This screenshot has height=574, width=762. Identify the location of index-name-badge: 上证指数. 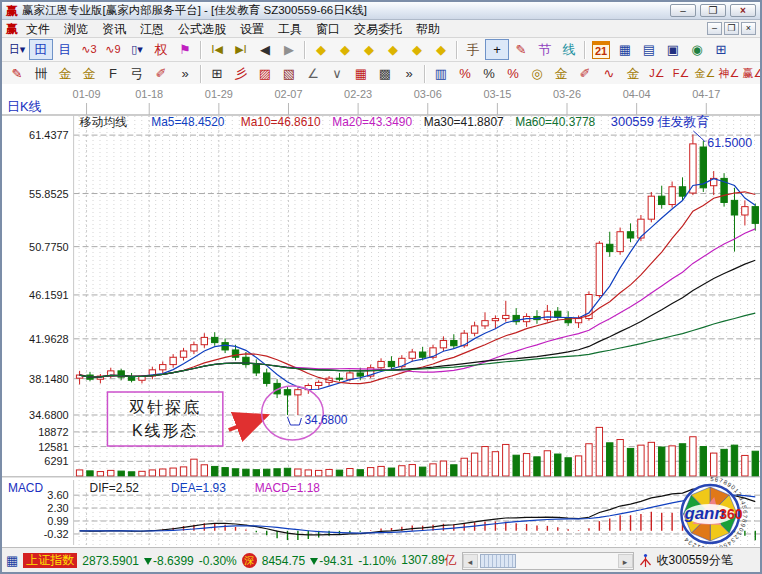
(50, 560).